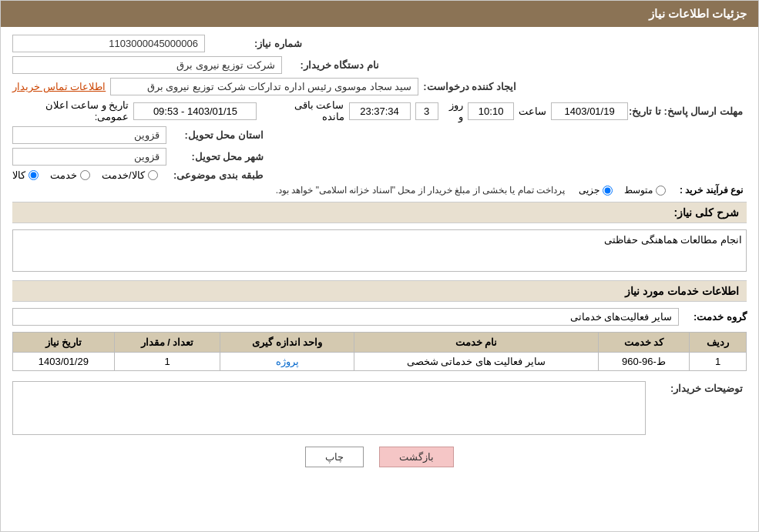 This screenshot has width=759, height=532. What do you see at coordinates (698, 14) in the screenshot?
I see `page-title: جزئیات اطلاعات نیاز` at bounding box center [698, 14].